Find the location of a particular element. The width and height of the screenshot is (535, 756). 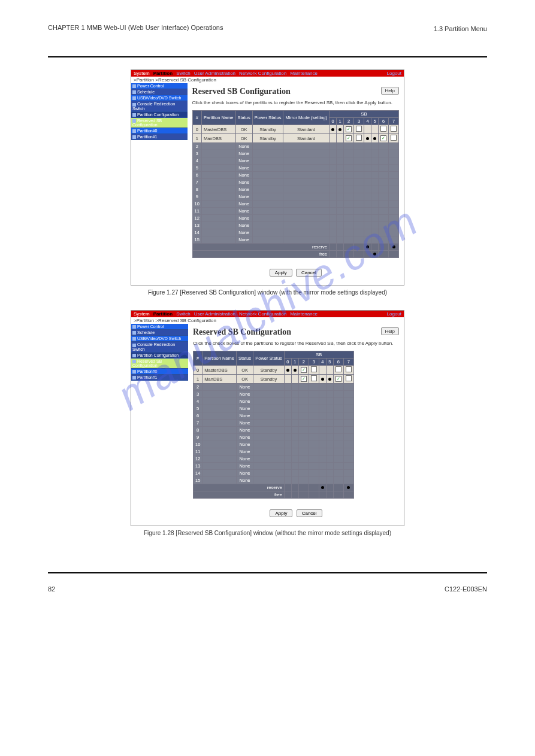

table-row: 9None is located at coordinates (295, 197).